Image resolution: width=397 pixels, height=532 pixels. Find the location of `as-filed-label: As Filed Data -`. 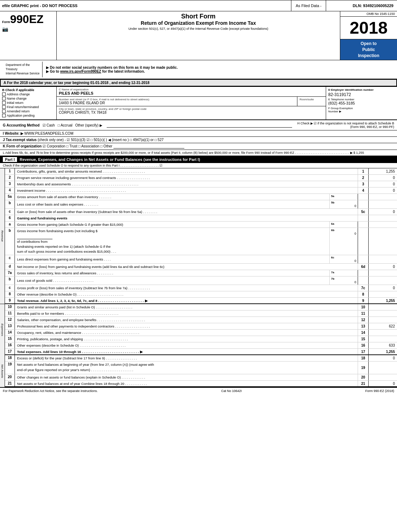

as-filed-label: As Filed Data - is located at coordinates (308, 6).